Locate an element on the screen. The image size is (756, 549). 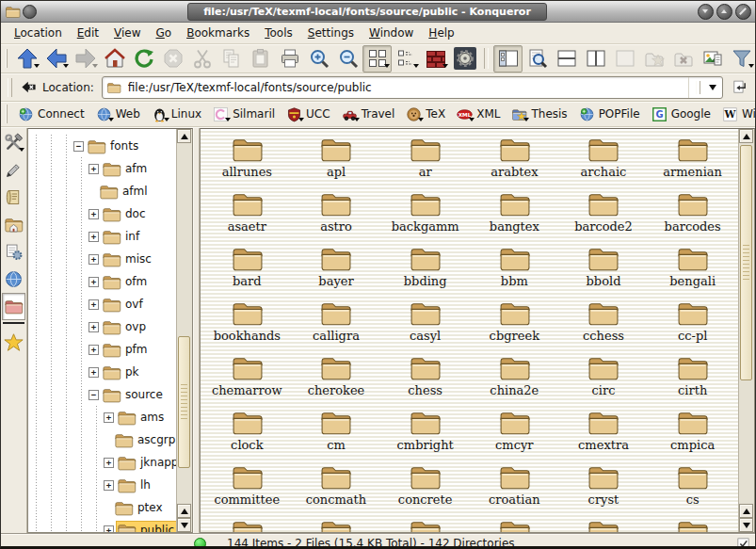
folder-croatian: croatian is located at coordinates (514, 488).